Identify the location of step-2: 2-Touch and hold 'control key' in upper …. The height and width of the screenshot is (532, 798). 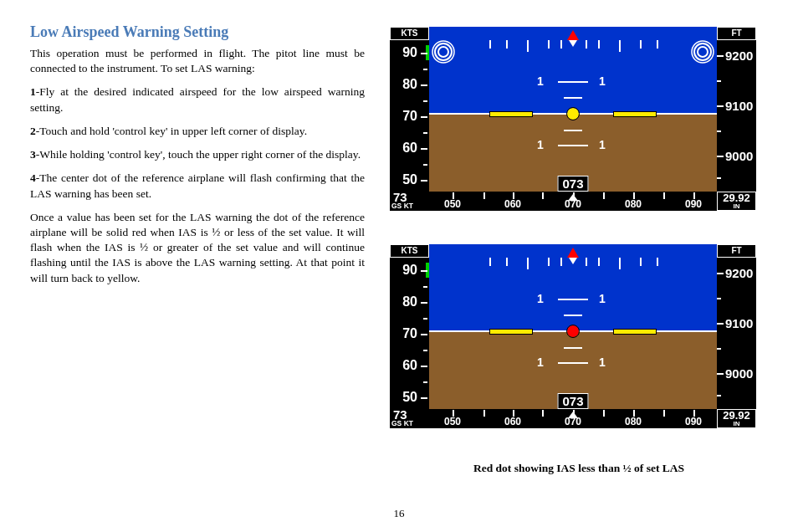
(197, 131).